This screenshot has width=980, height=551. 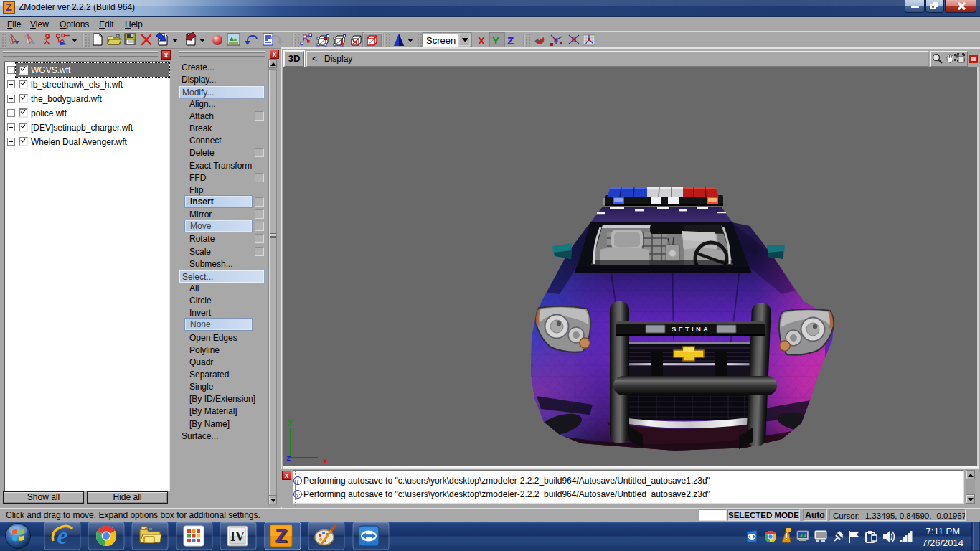 I want to click on svg-text: Screen, so click(x=440, y=40).